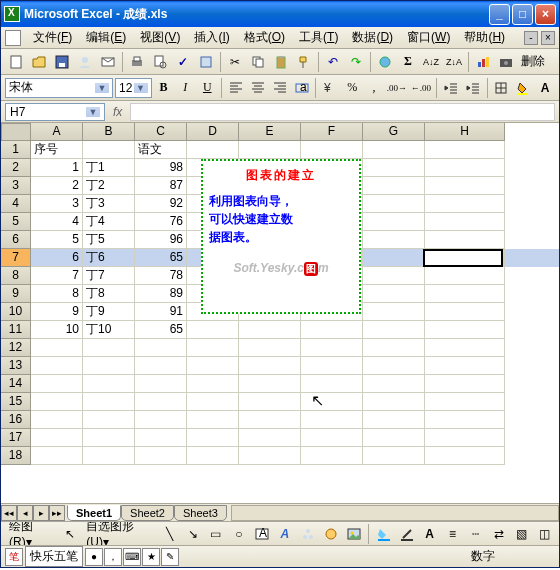 The image size is (560, 570). I want to click on percent-button: %, so click(352, 88).